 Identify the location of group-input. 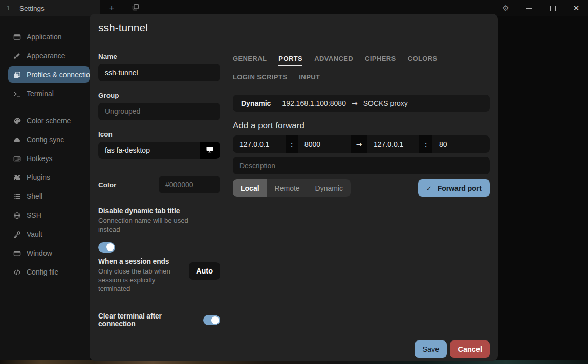
(159, 111).